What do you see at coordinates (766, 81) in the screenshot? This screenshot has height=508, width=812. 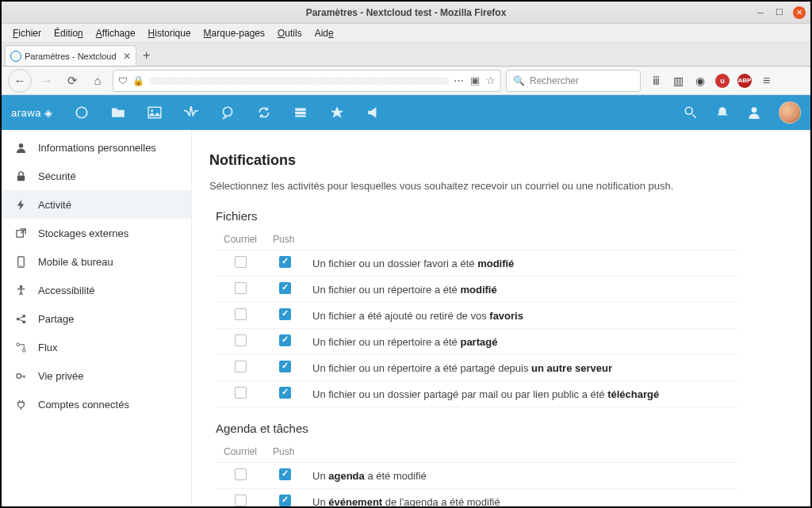 I see `hamburger-button: ≡` at bounding box center [766, 81].